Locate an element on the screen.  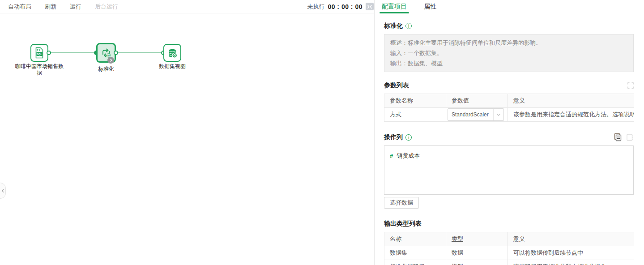
chevron-down-icon is located at coordinates (499, 115).